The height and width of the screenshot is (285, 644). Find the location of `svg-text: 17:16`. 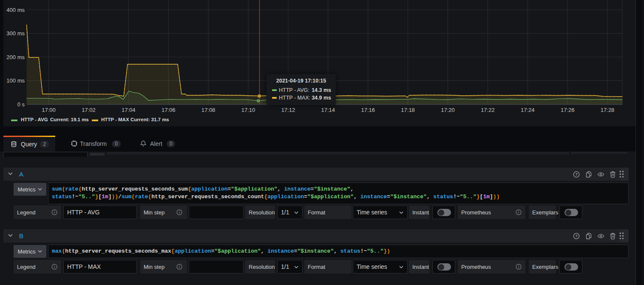

svg-text: 17:16 is located at coordinates (368, 110).